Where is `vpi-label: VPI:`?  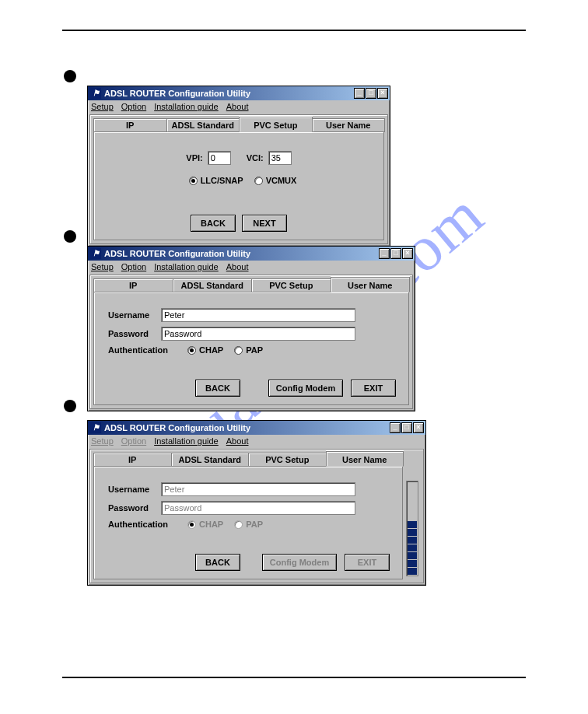 vpi-label: VPI: is located at coordinates (194, 158).